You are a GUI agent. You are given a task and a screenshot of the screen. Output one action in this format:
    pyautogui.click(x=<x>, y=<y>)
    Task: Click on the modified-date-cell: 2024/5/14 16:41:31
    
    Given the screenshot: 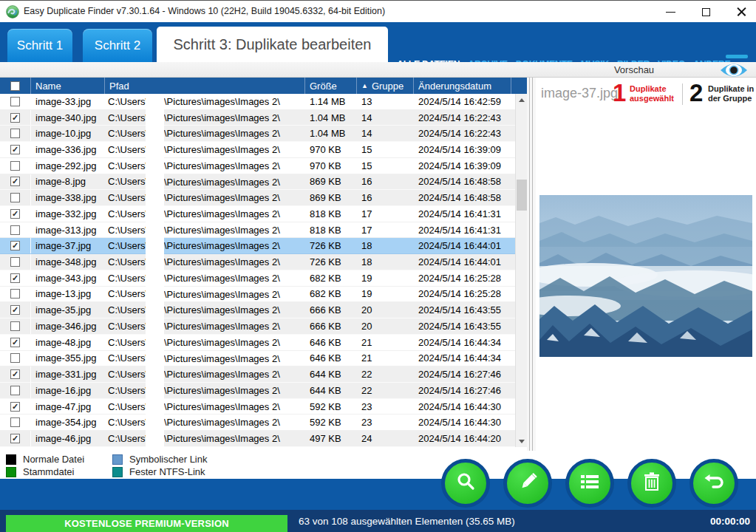 What is the action you would take?
    pyautogui.click(x=463, y=231)
    